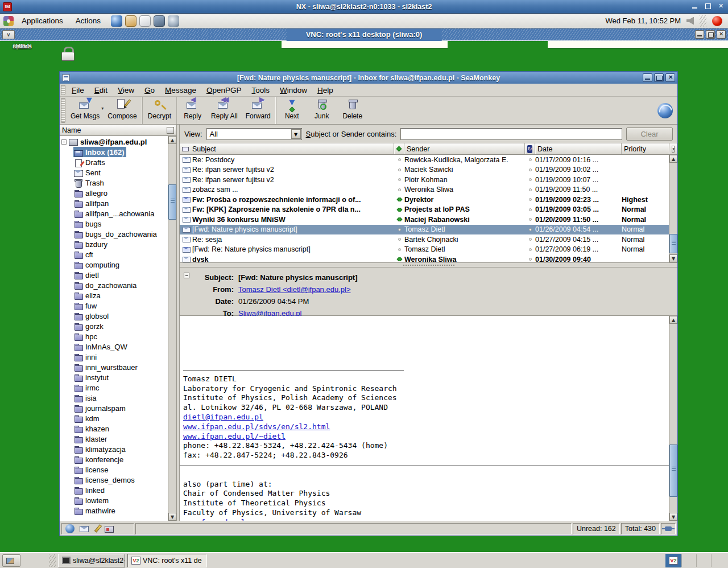 This screenshot has width=728, height=568. Describe the element at coordinates (717, 21) in the screenshot. I see `updater-status-icon` at that location.